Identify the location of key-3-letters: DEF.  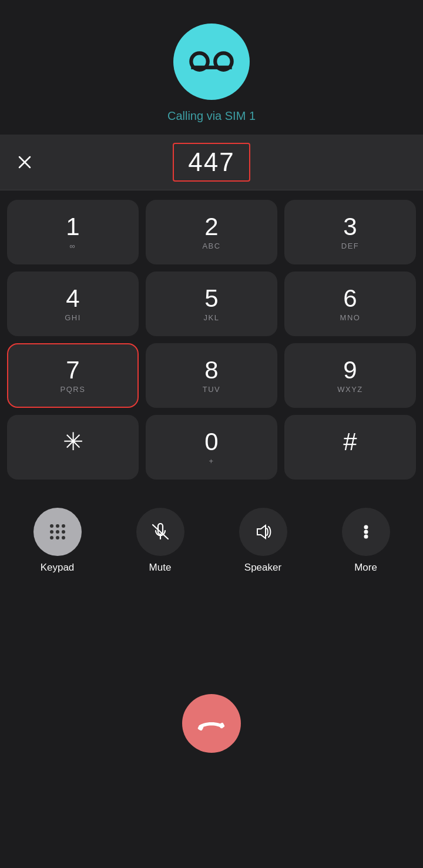
(350, 246).